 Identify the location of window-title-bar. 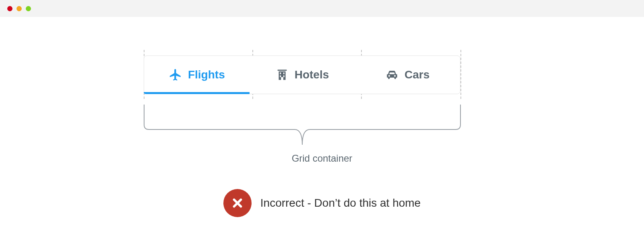
(322, 8).